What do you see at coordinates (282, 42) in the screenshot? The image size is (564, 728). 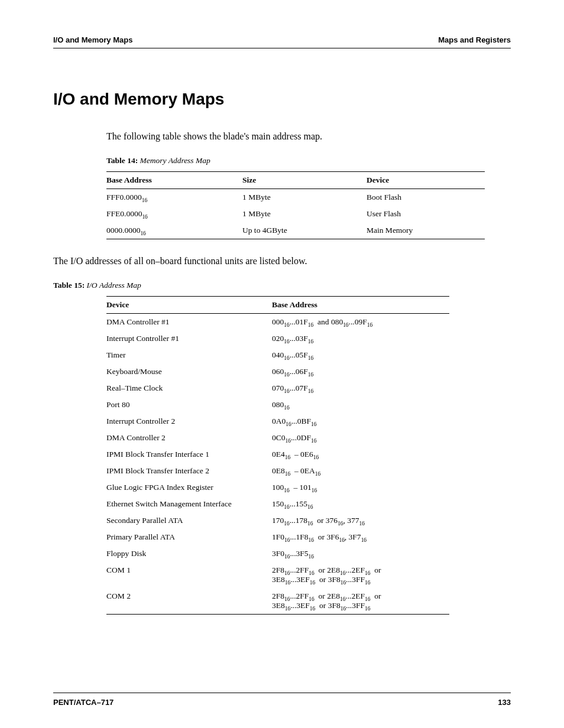 I see `running-header: I/O and Memory Maps Maps and Registers` at bounding box center [282, 42].